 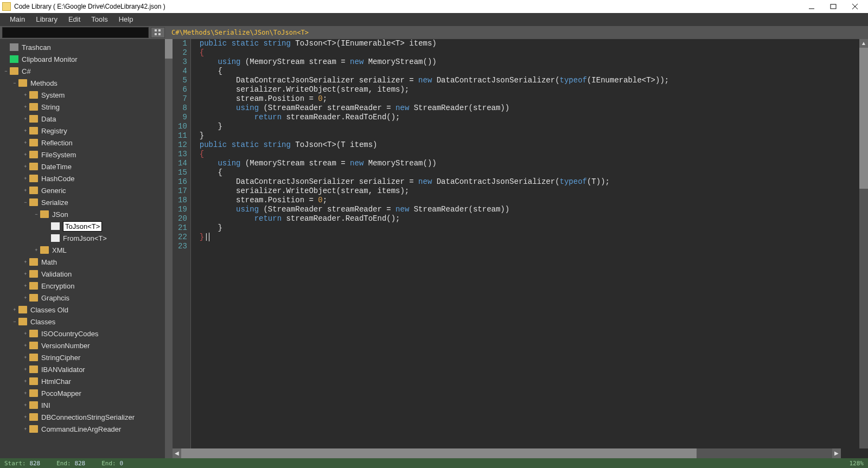 What do you see at coordinates (26, 72) in the screenshot?
I see `tree-item-label: C#` at bounding box center [26, 72].